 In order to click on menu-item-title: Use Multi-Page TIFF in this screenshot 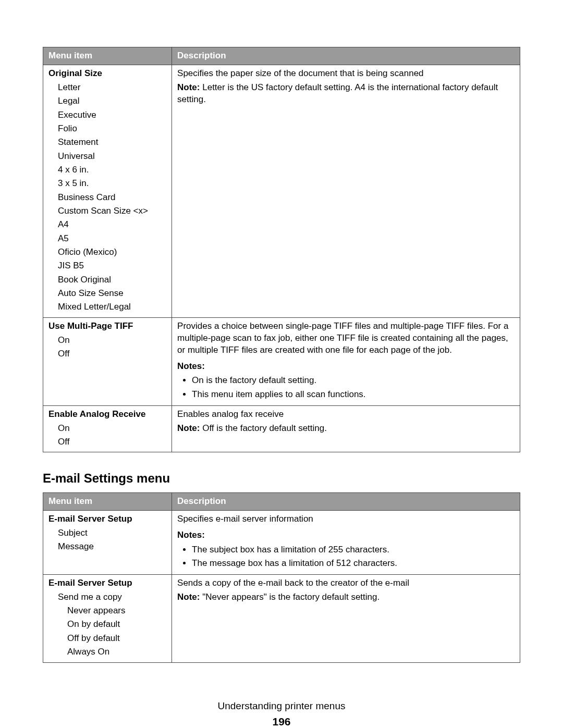, I will do `click(108, 326)`.